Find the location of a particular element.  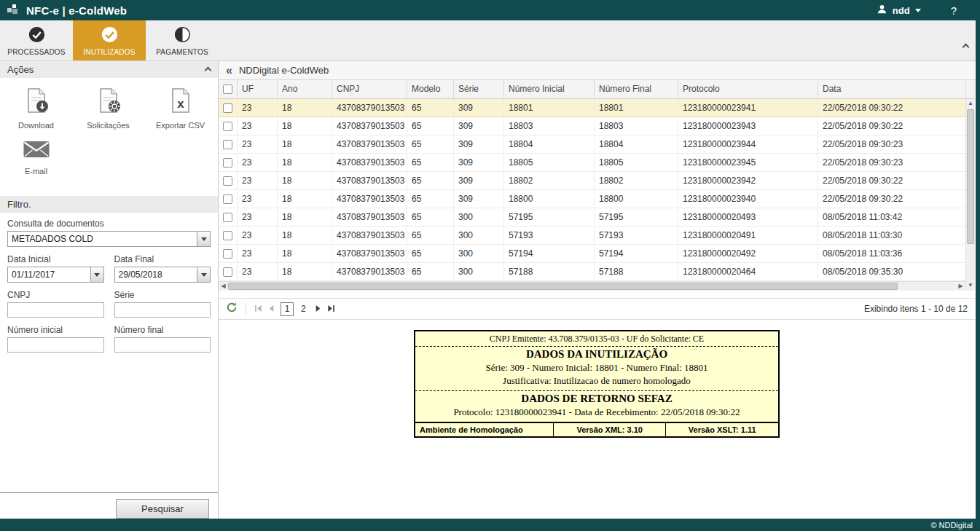

table-row: 2318437083790135036530057194571941231800… is located at coordinates (592, 253).